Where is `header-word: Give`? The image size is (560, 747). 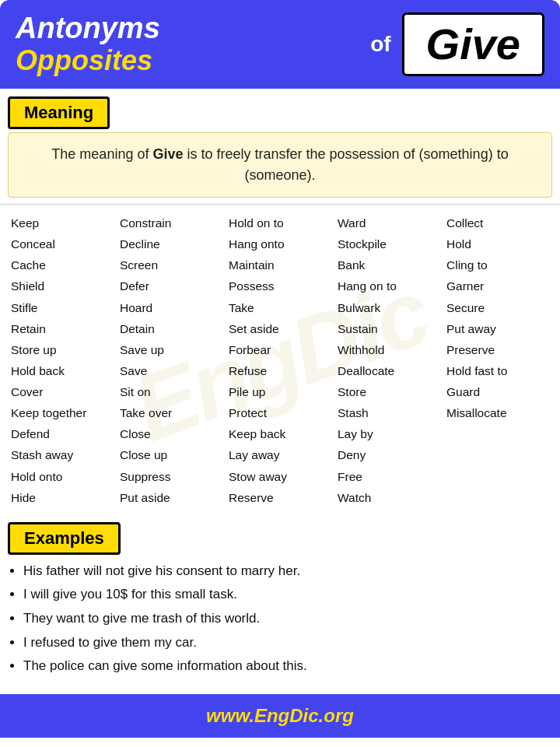
header-word: Give is located at coordinates (473, 44).